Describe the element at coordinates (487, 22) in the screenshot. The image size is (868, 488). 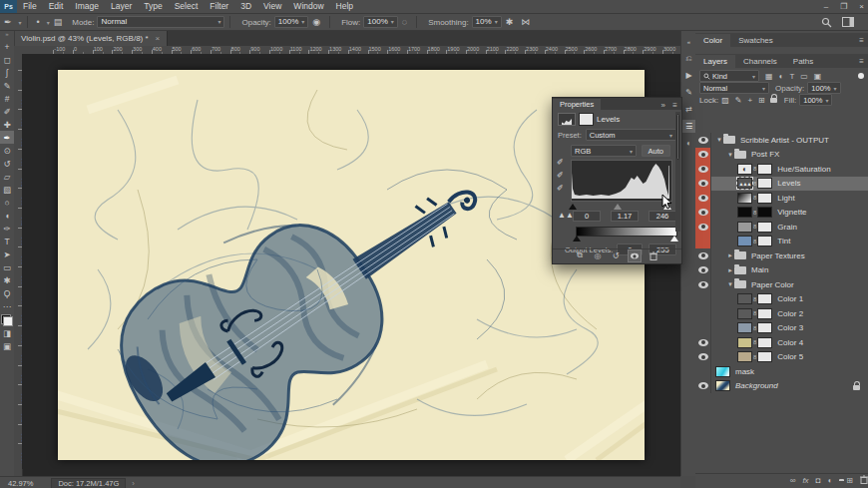
I see `smoothing-select: 10%▾` at that location.